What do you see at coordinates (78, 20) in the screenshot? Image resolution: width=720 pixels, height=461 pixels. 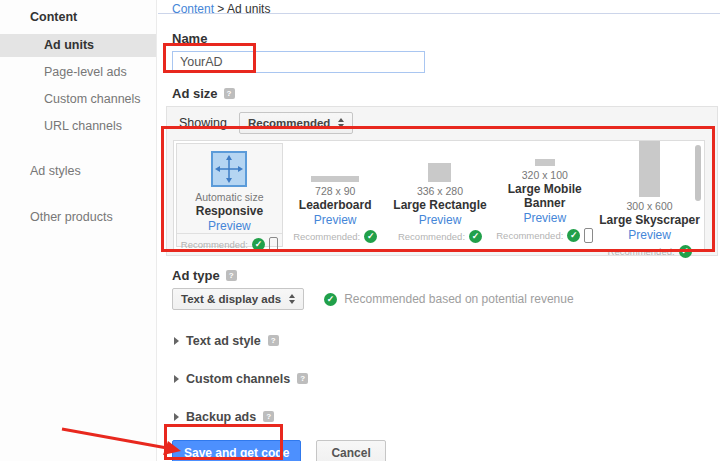 I see `sidebar-section-content: Content` at bounding box center [78, 20].